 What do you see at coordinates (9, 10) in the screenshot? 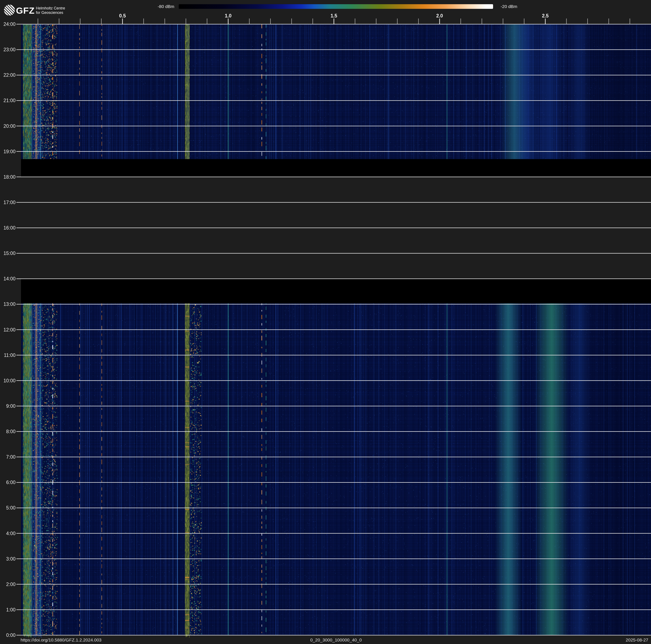
I see `gfz-logo-icon` at bounding box center [9, 10].